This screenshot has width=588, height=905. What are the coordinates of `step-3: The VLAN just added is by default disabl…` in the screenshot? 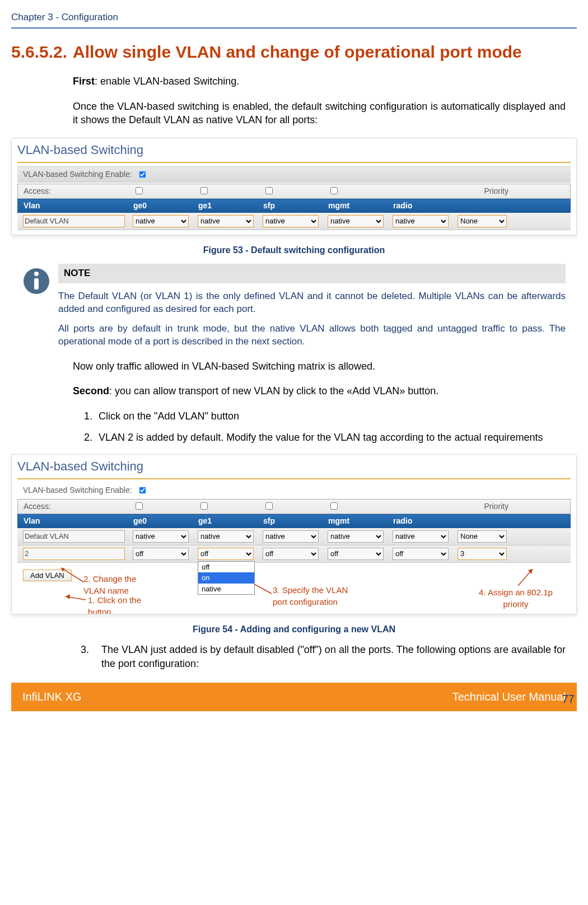 It's located at (334, 656).